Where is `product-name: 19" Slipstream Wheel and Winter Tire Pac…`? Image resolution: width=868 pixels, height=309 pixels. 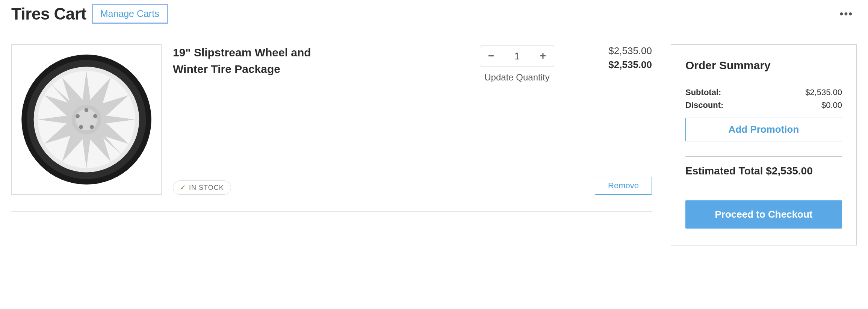 product-name: 19" Slipstream Wheel and Winter Tire Pac… is located at coordinates (252, 61).